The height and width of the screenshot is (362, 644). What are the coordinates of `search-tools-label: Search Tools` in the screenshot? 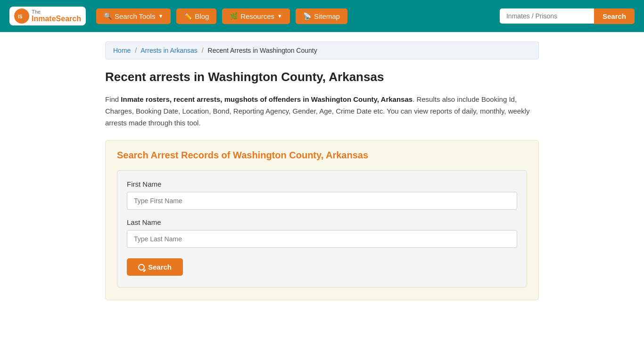 It's located at (135, 16).